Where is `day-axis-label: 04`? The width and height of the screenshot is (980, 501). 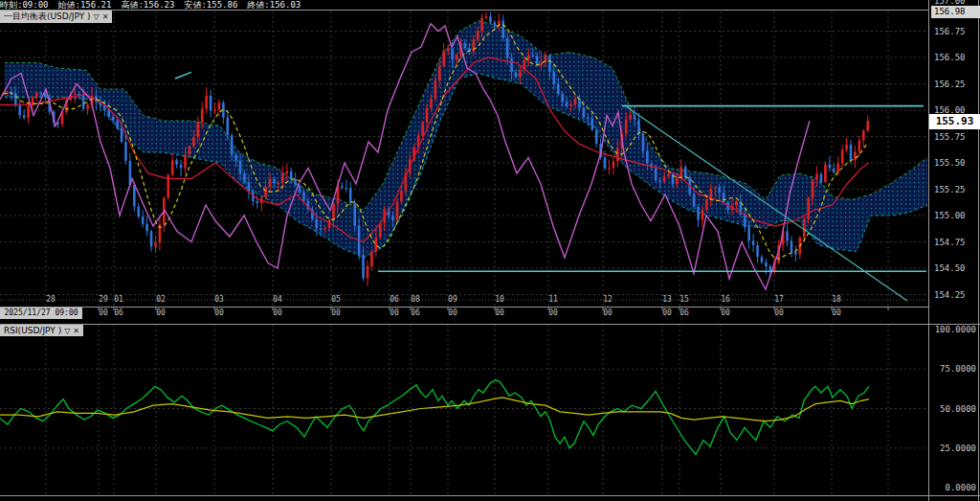 day-axis-label: 04 is located at coordinates (278, 299).